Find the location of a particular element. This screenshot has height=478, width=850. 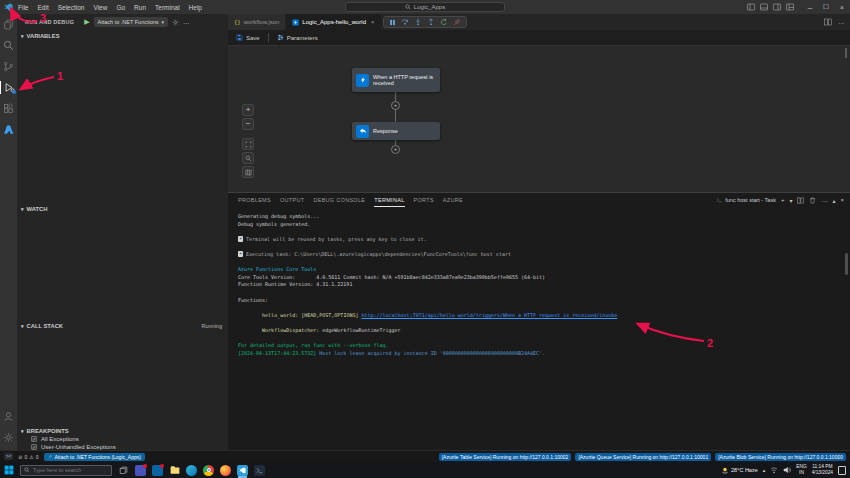

kill-terminal-trash-icon is located at coordinates (812, 200).